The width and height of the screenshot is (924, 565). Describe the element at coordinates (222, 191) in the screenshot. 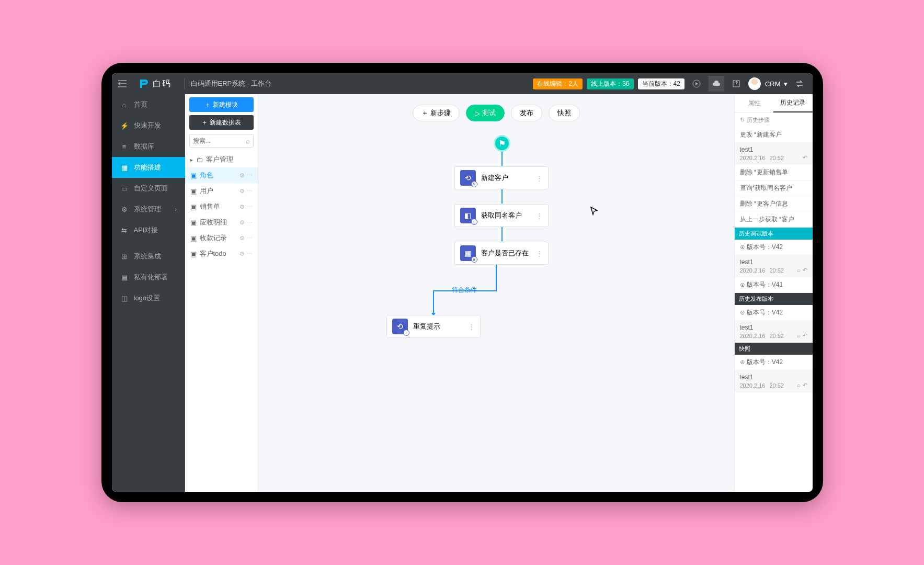

I see `tree-item-user: ▣用户⚙⋯` at that location.